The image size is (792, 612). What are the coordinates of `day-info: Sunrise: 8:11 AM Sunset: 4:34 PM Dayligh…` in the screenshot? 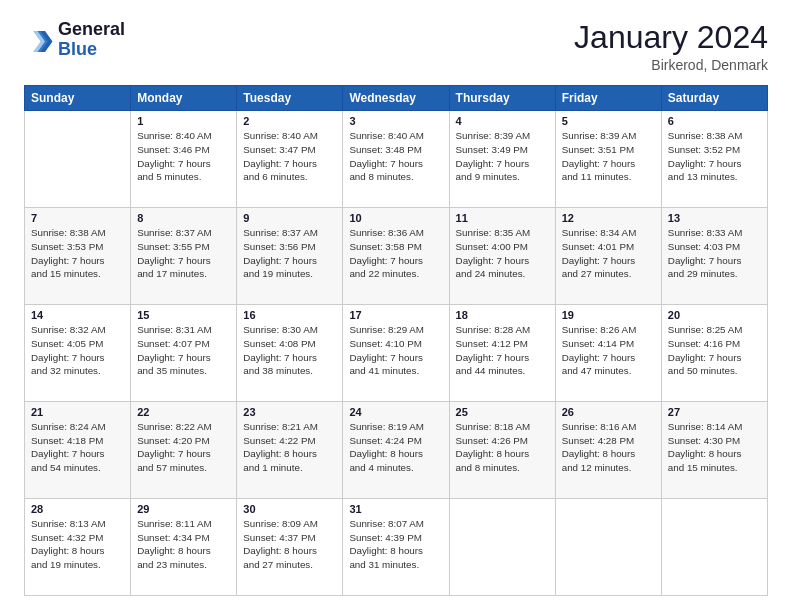 It's located at (184, 544).